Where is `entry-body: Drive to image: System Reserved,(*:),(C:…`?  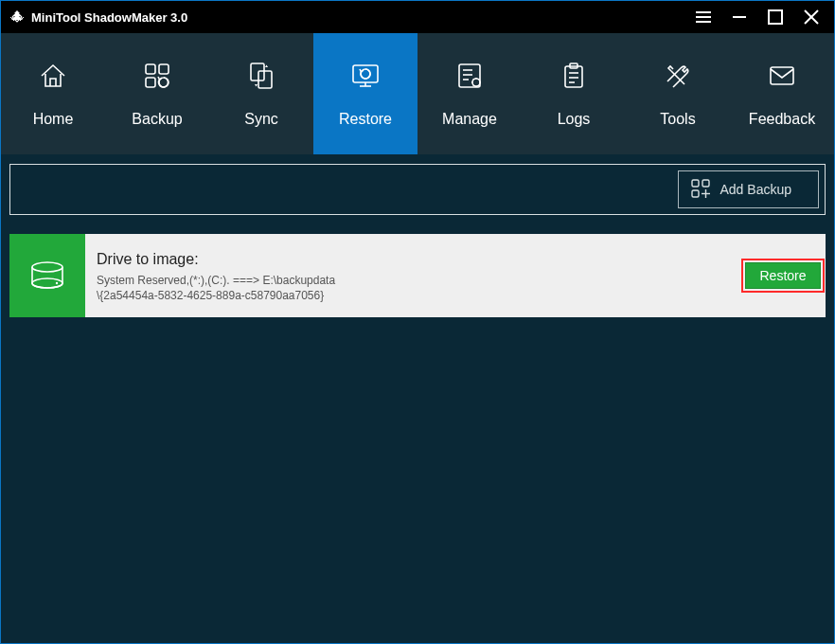
entry-body: Drive to image: System Reserved,(*:),(C:… is located at coordinates (413, 276).